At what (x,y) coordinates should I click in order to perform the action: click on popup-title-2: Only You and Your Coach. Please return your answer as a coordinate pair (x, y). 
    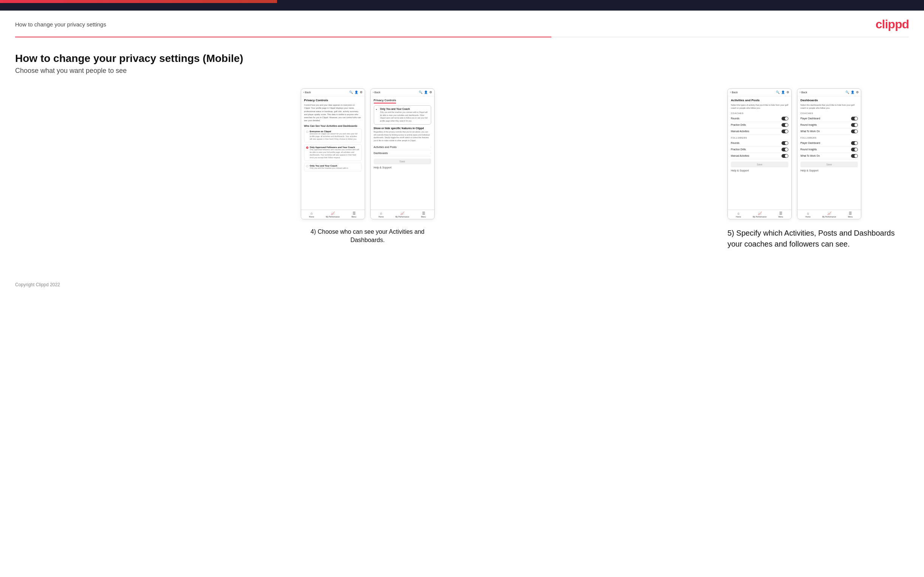
    Looking at the image, I should click on (404, 109).